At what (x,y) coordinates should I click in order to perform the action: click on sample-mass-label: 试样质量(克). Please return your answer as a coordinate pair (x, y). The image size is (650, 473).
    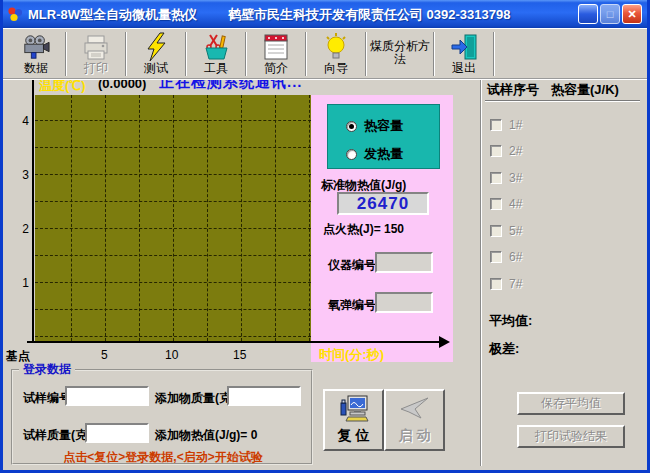
    Looking at the image, I should click on (57, 436).